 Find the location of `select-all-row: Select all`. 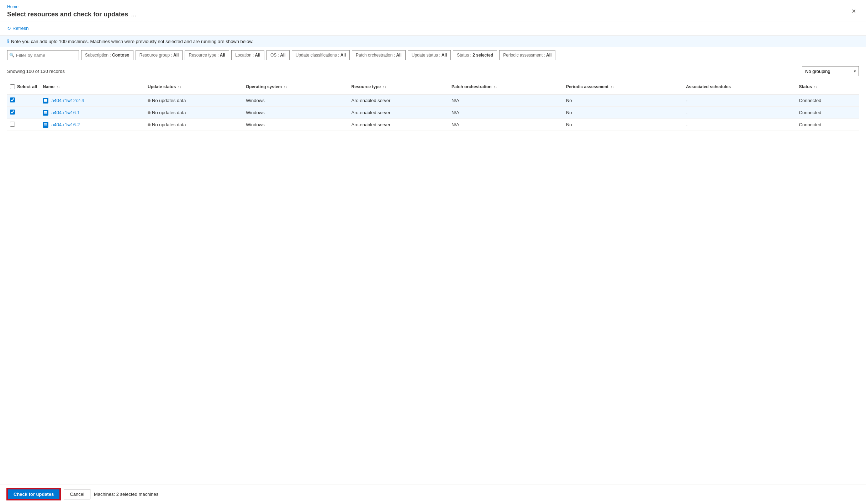

select-all-row: Select all is located at coordinates (23, 87).